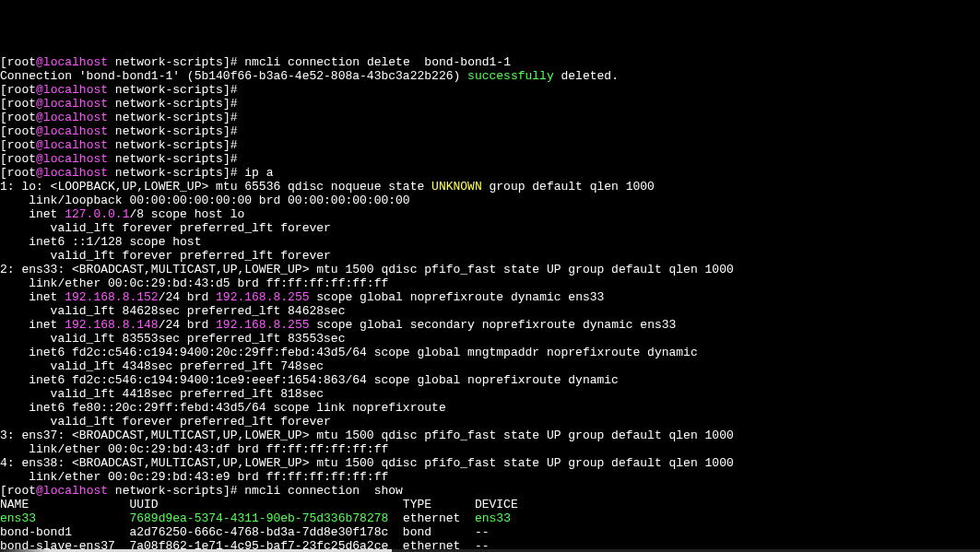 This screenshot has height=552, width=980. I want to click on prompt-empty-4: [root@localhost network-scripts]#, so click(122, 131).